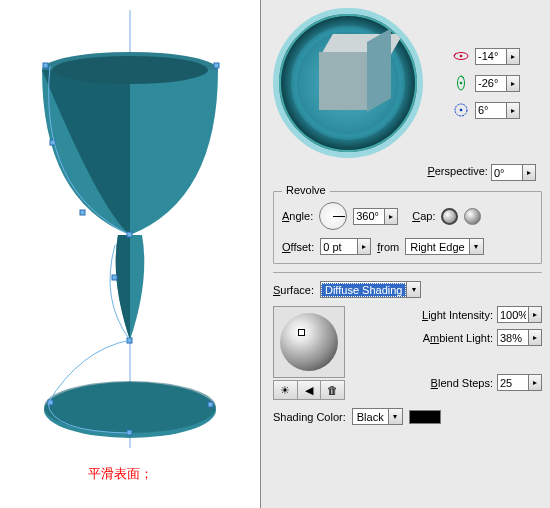 Image resolution: width=550 pixels, height=508 pixels. I want to click on shading-color-label: Shading Color:, so click(310, 417).